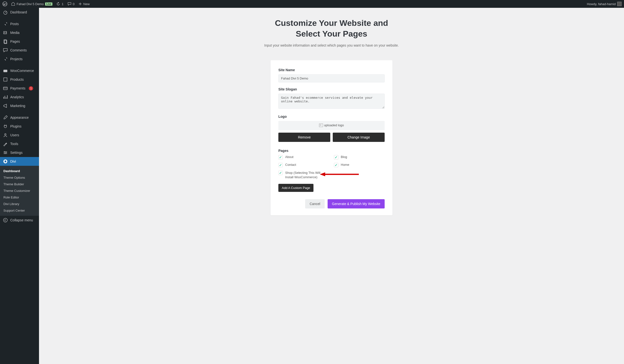 This screenshot has width=624, height=364. Describe the element at coordinates (20, 220) in the screenshot. I see `collapse-menu-button: Collapse menu` at that location.